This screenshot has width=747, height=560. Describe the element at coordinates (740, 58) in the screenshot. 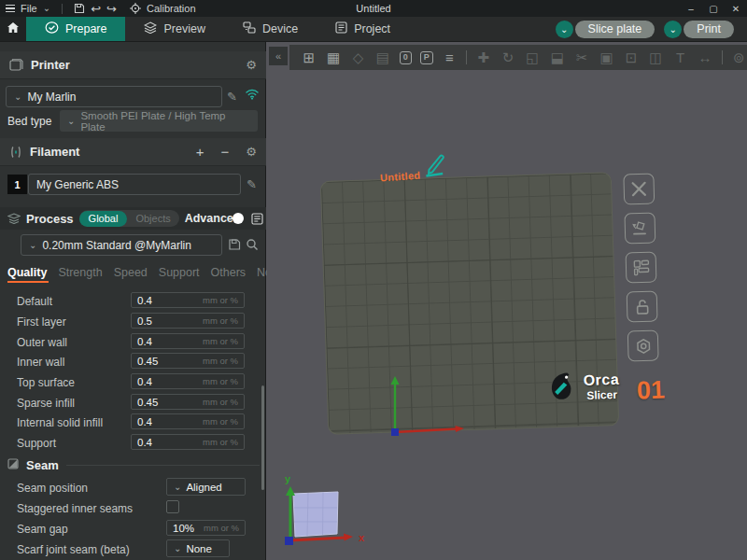

I see `assembly-view-icon: ⊚` at that location.